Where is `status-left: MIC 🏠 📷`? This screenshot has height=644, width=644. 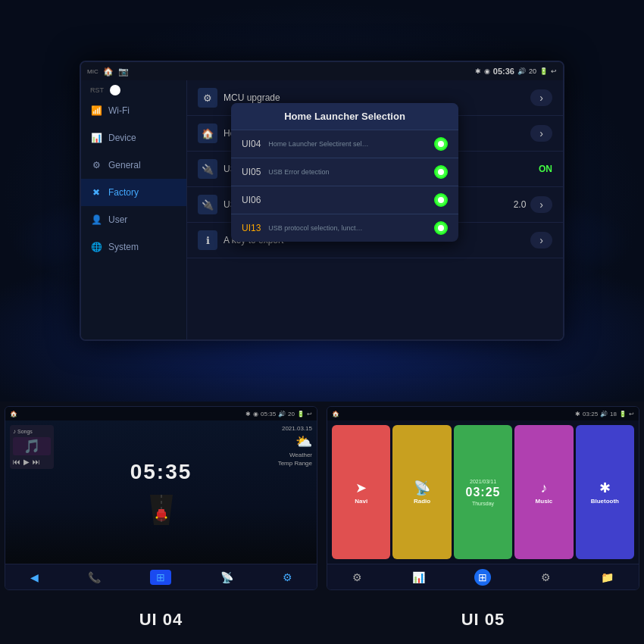 status-left: MIC 🏠 📷 is located at coordinates (108, 71).